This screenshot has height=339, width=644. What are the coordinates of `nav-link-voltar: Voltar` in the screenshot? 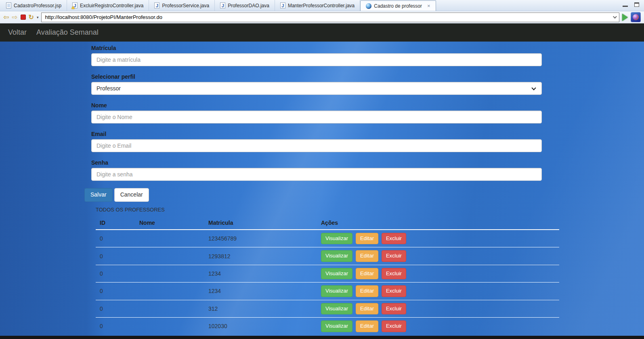 It's located at (17, 32).